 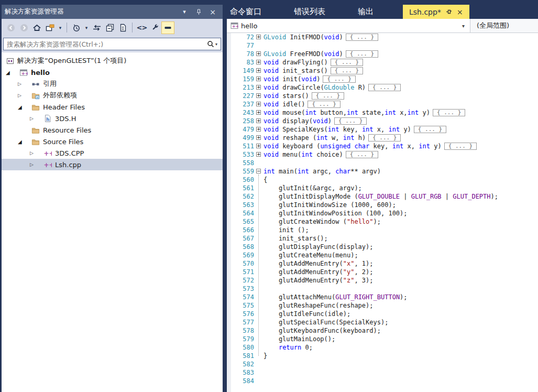 What do you see at coordinates (112, 141) in the screenshot?
I see `tree-item-source-files: ◢Source Files` at bounding box center [112, 141].